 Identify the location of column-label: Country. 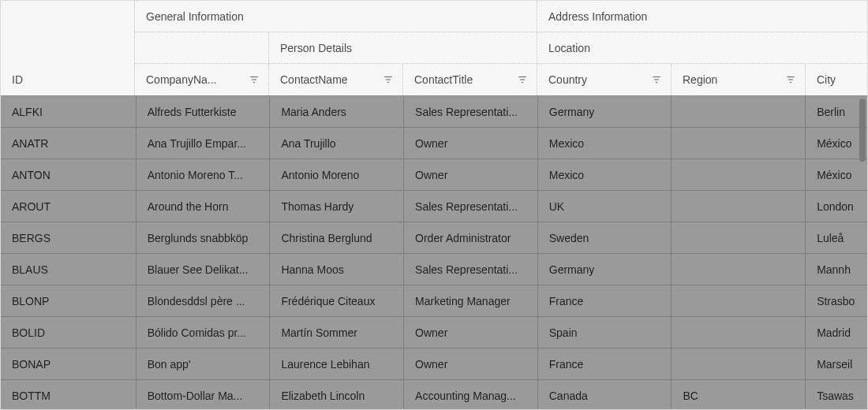
(597, 80).